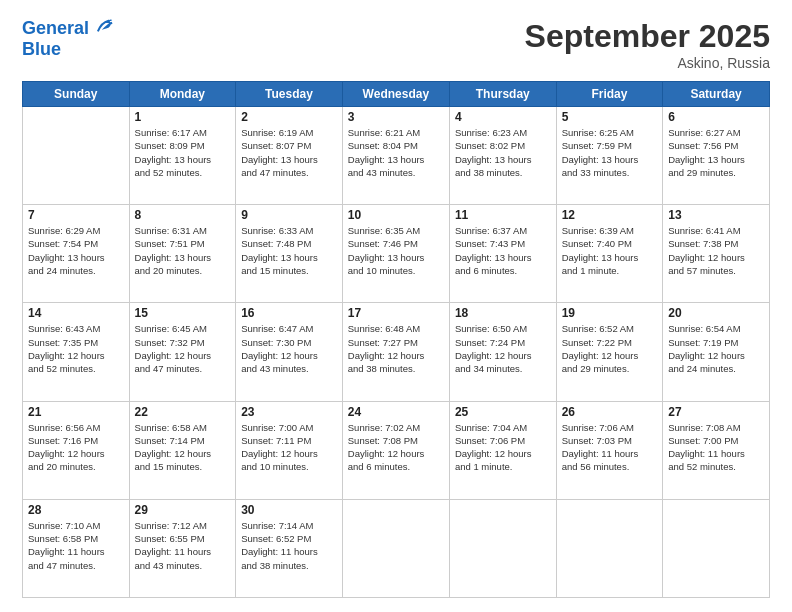  Describe the element at coordinates (503, 117) in the screenshot. I see `day-number: 4` at that location.